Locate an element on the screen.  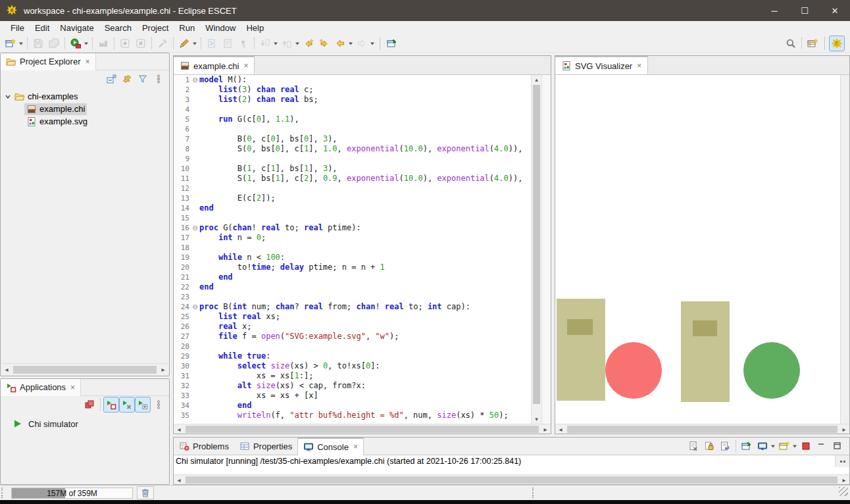
code-line-10: 10 B(1, c[1], bs[1], 3), is located at coordinates (353, 168).